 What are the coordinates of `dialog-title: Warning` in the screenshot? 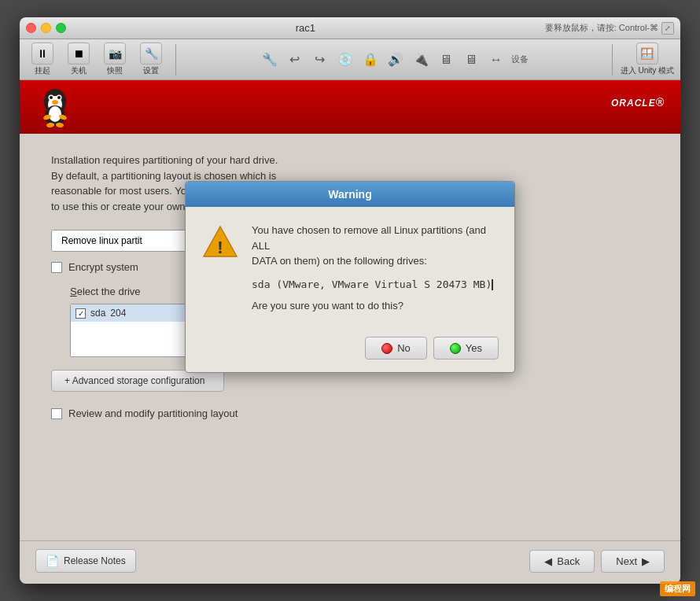 It's located at (349, 194).